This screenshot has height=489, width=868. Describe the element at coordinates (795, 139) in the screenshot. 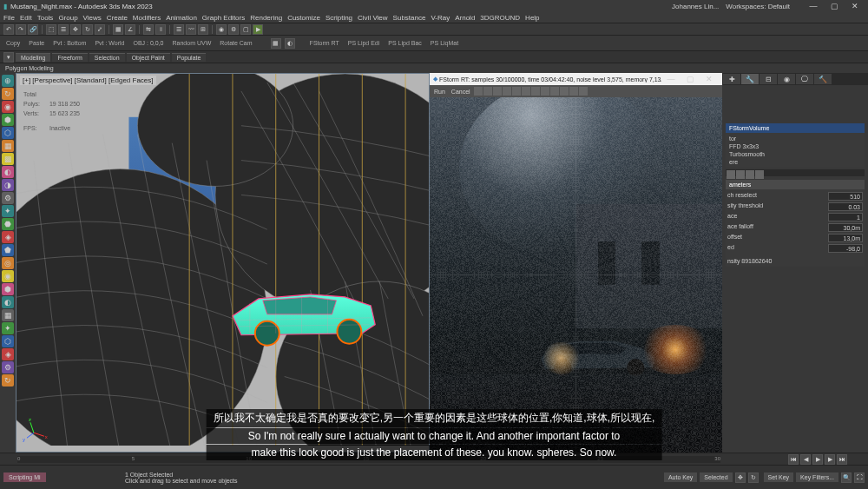

I see `modifier-item-0: tor` at that location.